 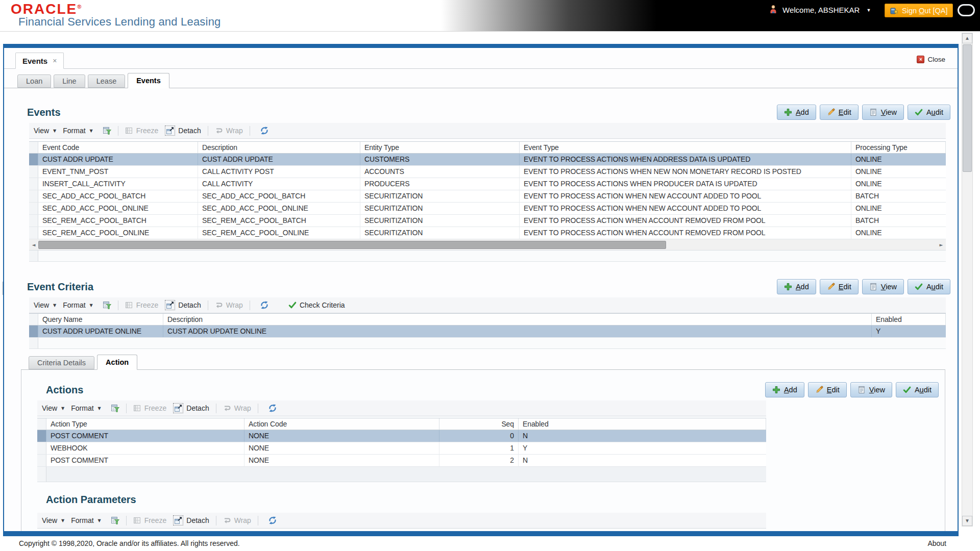 What do you see at coordinates (61, 363) in the screenshot?
I see `tab-criteria-details: Criteria Details` at bounding box center [61, 363].